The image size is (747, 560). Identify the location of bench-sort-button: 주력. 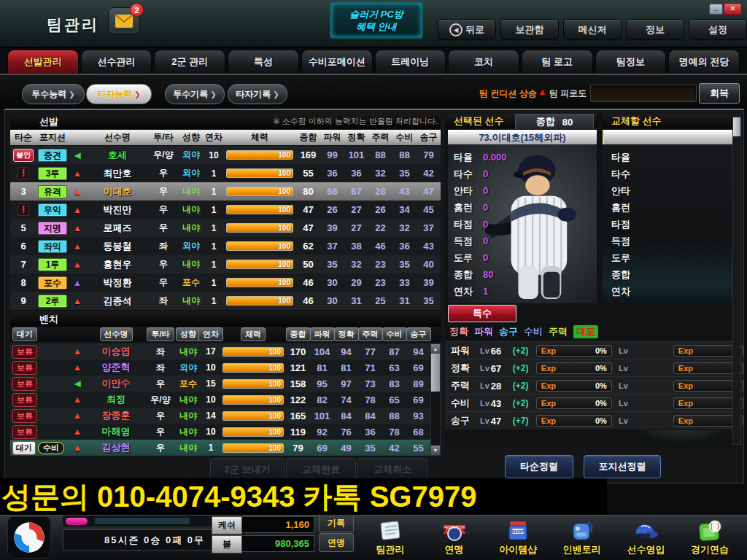
(371, 334).